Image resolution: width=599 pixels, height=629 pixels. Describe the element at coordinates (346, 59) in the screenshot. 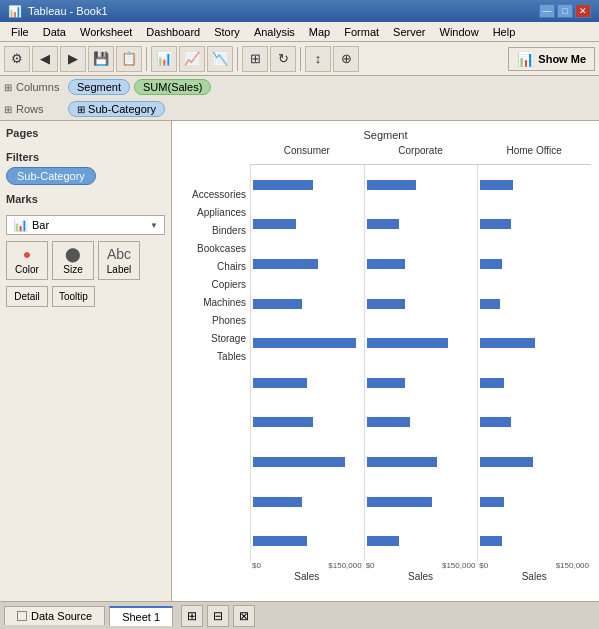

I see `group-button: ⊕` at that location.